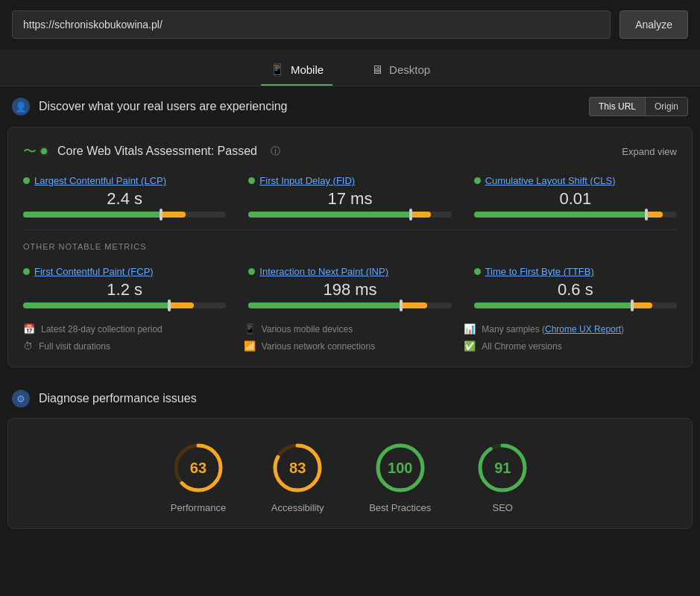 Image resolution: width=700 pixels, height=596 pixels. Describe the element at coordinates (502, 508) in the screenshot. I see `score-label-seo: SEO` at that location.